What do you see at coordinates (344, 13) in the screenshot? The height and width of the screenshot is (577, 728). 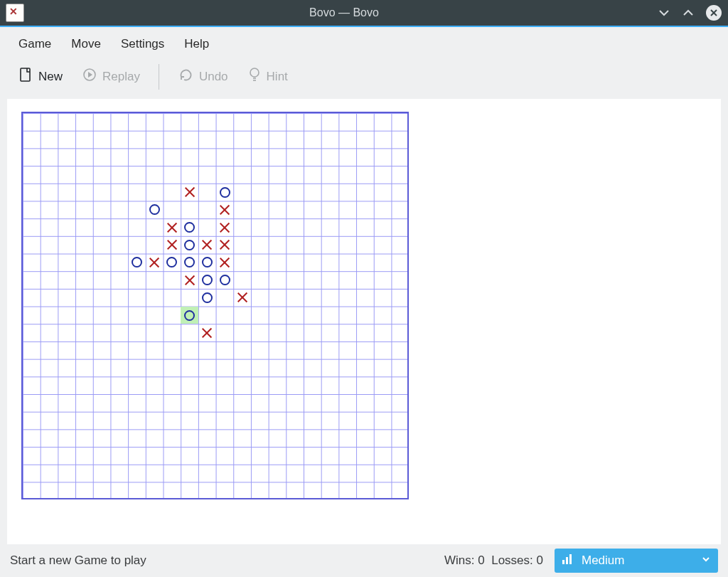 I see `window-title: Bovo — Bovo` at bounding box center [344, 13].